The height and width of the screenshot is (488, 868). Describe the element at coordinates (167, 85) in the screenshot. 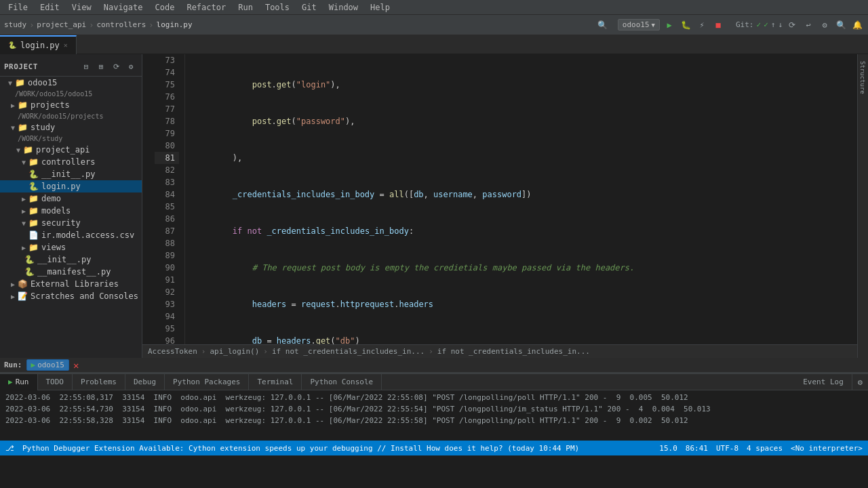

I see `ln-75: 75` at that location.